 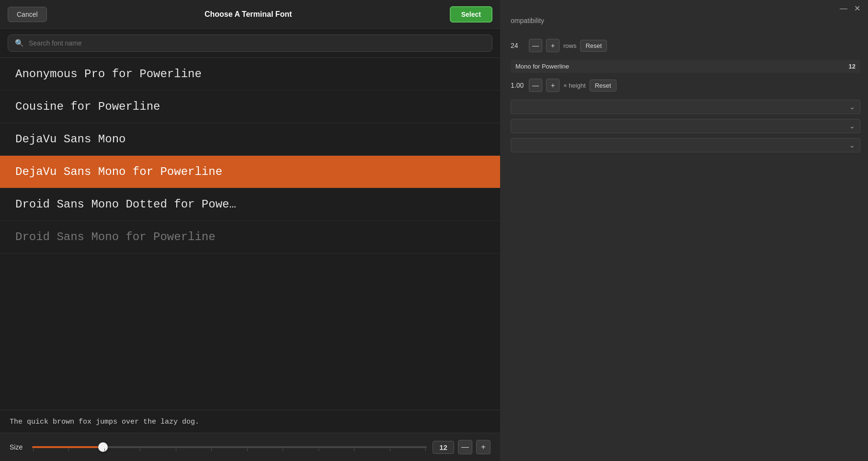 I want to click on slider-track, so click(x=229, y=447).